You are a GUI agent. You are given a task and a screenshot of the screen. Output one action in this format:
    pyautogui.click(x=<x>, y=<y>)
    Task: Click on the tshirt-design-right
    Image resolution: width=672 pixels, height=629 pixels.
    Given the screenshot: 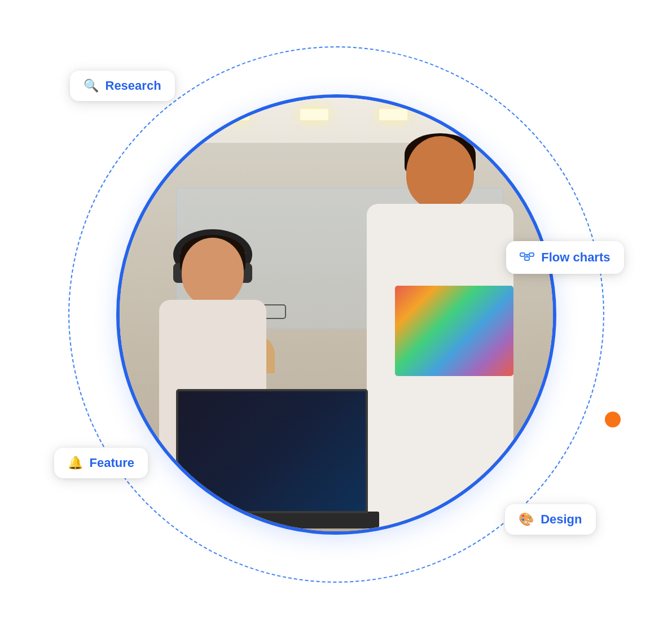 What is the action you would take?
    pyautogui.click(x=454, y=331)
    